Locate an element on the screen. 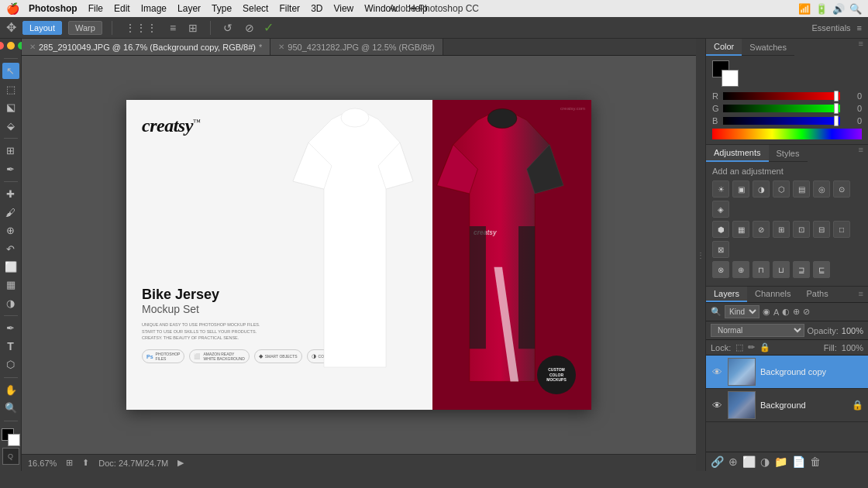  tab-channels: Channels is located at coordinates (773, 294).